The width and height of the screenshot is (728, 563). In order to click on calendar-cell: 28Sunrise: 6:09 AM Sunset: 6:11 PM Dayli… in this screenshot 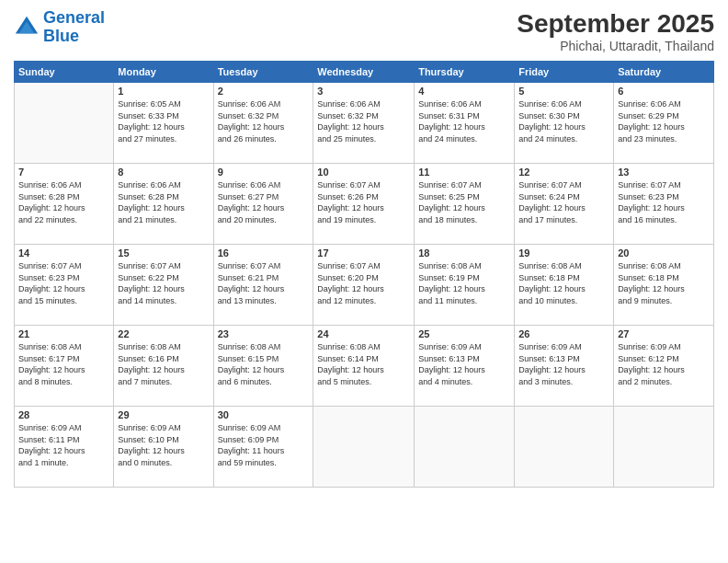, I will do `click(64, 447)`.